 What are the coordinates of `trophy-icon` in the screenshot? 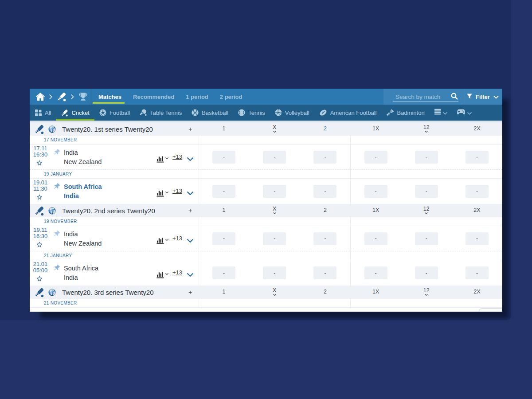 It's located at (83, 97).